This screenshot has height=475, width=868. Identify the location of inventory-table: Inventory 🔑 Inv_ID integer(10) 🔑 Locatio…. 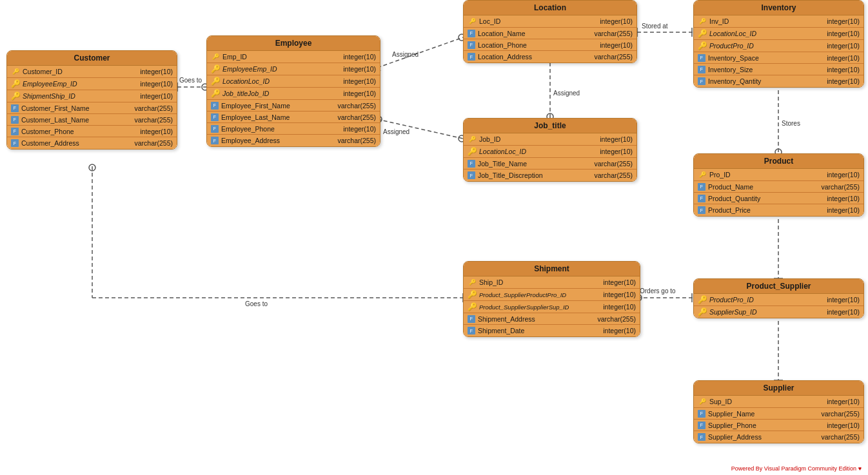
(779, 44).